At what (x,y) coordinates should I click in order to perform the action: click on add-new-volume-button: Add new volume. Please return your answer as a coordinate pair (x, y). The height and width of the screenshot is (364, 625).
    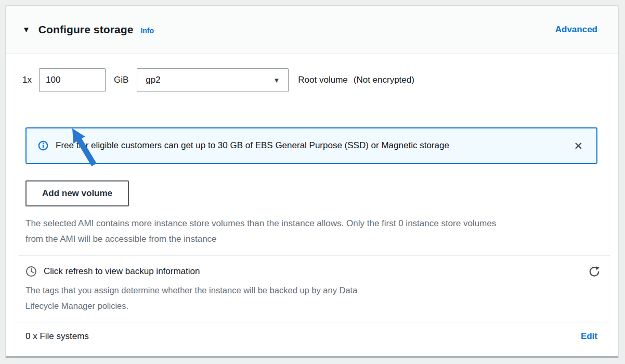
    Looking at the image, I should click on (77, 193).